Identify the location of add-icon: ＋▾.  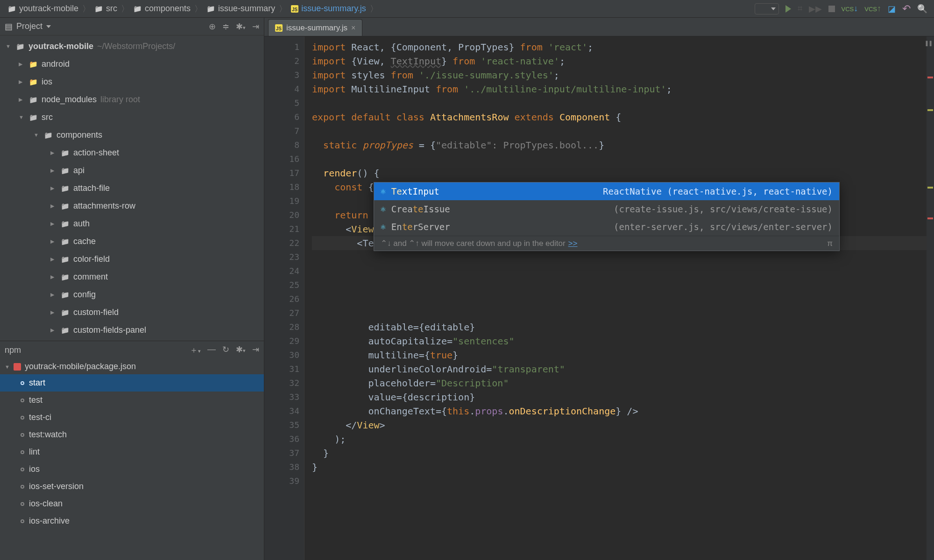
(195, 350).